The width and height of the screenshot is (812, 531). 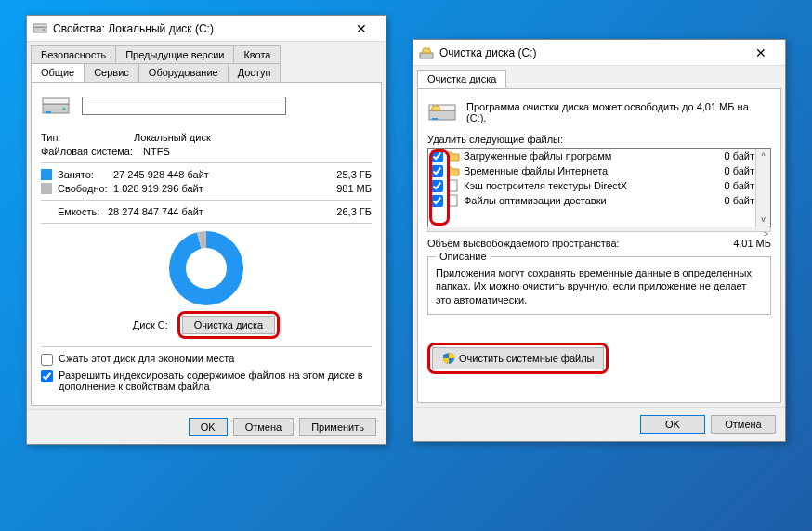 I want to click on used-label: Занято:, so click(x=85, y=175).